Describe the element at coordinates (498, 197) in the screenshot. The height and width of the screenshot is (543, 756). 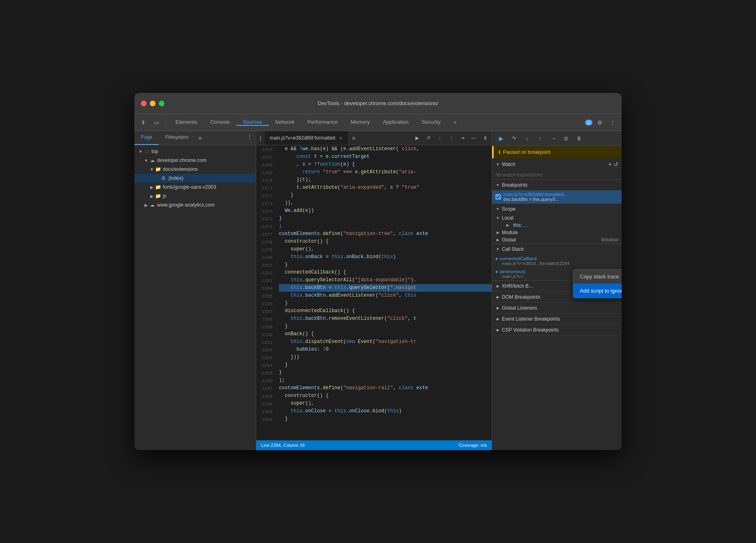
I see `breakpoint-checkbox` at that location.